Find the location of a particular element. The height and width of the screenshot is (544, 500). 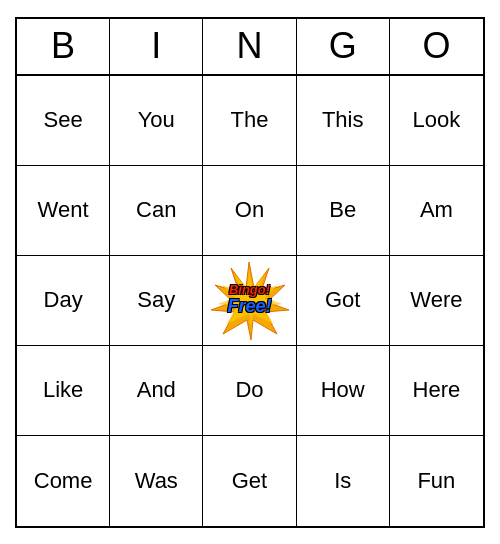

bingo-cell: Got is located at coordinates (344, 301).